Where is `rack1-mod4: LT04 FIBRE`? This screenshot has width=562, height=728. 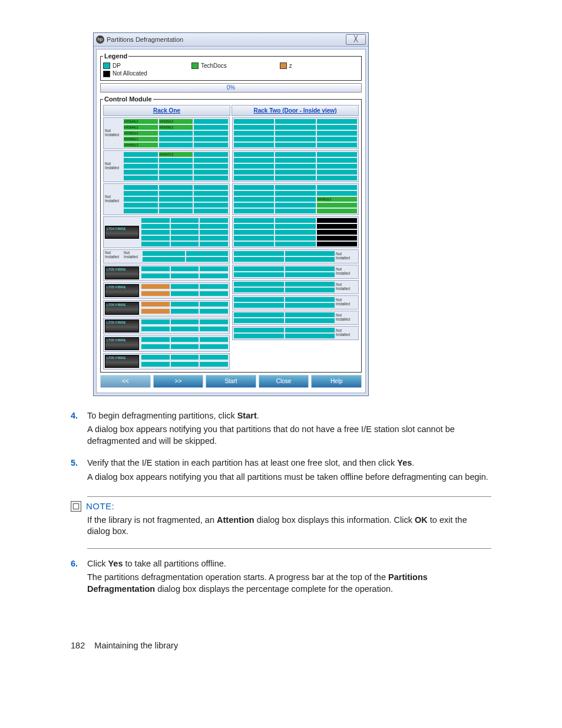
rack1-mod4: LT04 FIBRE is located at coordinates (166, 232).